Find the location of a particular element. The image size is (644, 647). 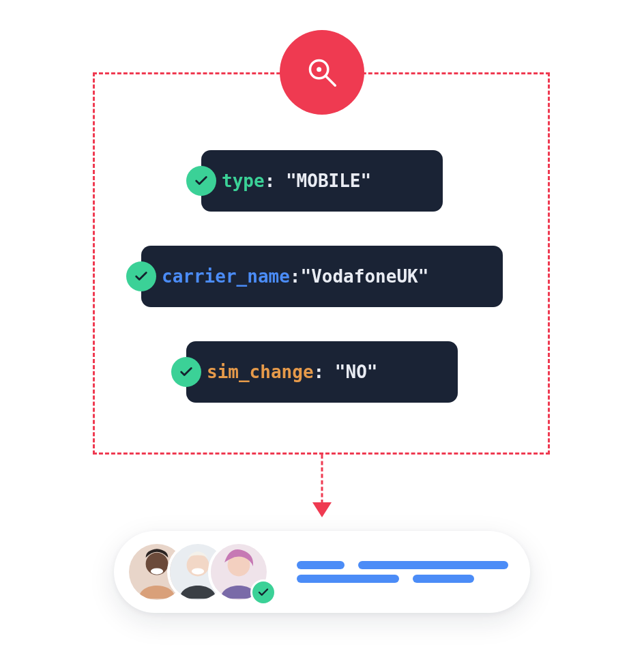

attribute-box: type: "MOBILE" is located at coordinates (322, 181).